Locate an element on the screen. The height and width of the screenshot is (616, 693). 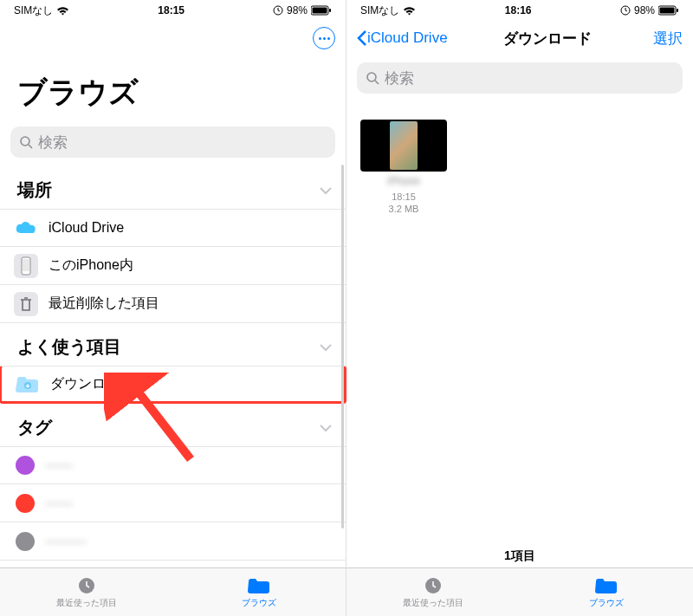
scroll-indicator is located at coordinates (343, 347).